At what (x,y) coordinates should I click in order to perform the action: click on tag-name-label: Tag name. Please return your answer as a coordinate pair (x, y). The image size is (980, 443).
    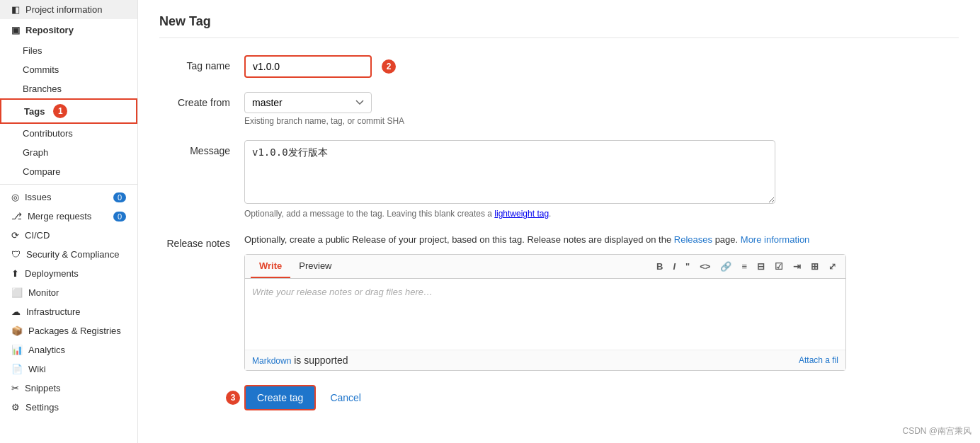
    Looking at the image, I should click on (202, 64).